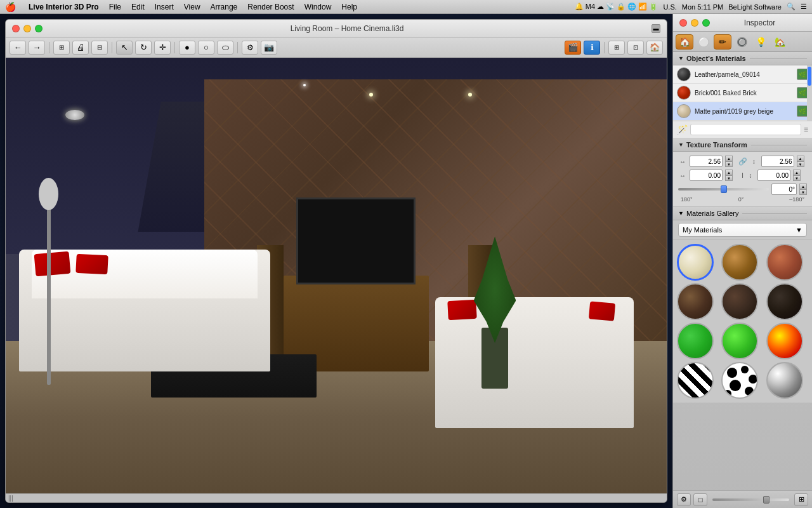 The height and width of the screenshot is (508, 812). What do you see at coordinates (784, 161) in the screenshot?
I see `scale-y-group: ▲ ▼` at bounding box center [784, 161].